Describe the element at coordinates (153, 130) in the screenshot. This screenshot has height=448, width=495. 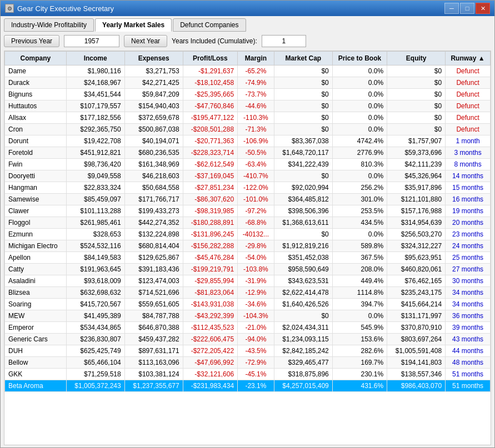
I see `cell-expenses: $500,867,038` at that location.